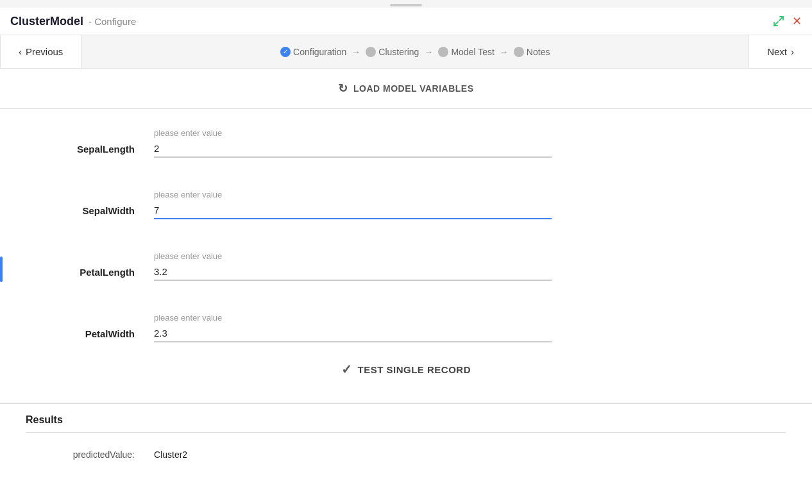 This screenshot has width=812, height=504. Describe the element at coordinates (466, 52) in the screenshot. I see `step-model-test: Model Test` at that location.